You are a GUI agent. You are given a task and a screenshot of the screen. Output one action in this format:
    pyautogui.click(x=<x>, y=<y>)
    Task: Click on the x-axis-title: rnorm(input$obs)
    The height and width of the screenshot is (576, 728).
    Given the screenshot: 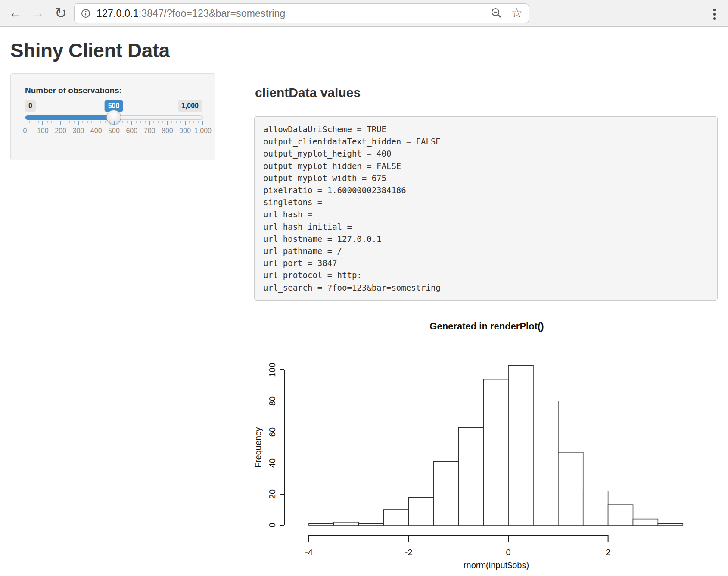 What is the action you would take?
    pyautogui.click(x=496, y=565)
    